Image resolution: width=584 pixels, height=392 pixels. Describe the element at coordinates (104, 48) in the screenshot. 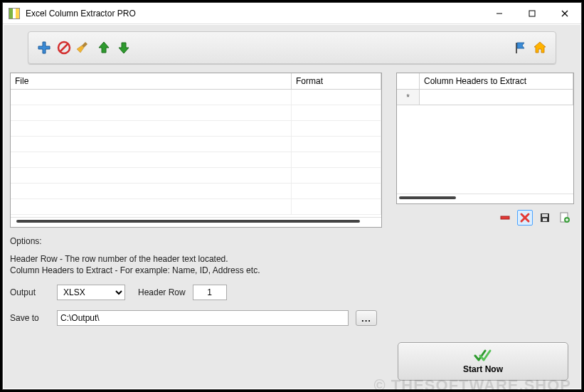

I see `move-up-button` at that location.